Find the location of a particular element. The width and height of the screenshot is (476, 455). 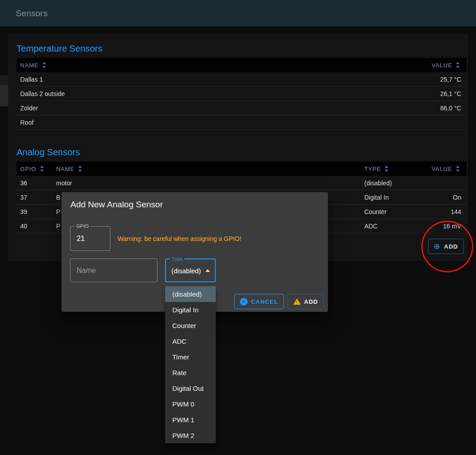

cell-value: 26,1 °C is located at coordinates (431, 94).